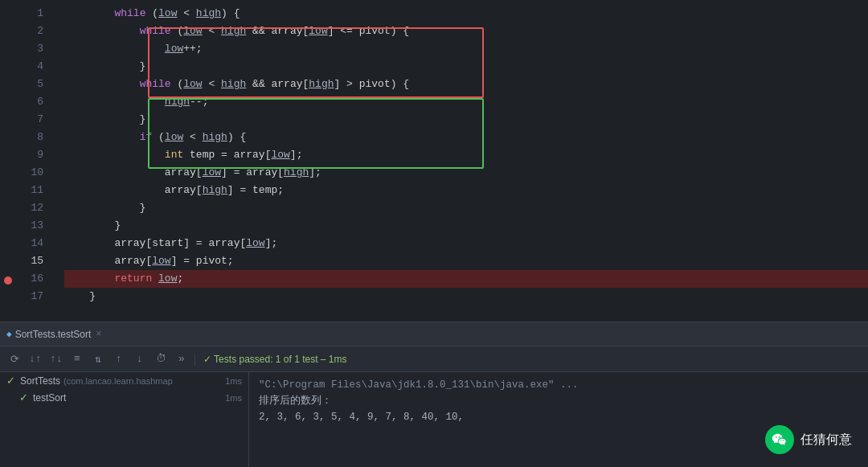 The width and height of the screenshot is (868, 467). Describe the element at coordinates (124, 397) in the screenshot. I see `test-item-testsort: ✓ testSort 1ms` at that location.